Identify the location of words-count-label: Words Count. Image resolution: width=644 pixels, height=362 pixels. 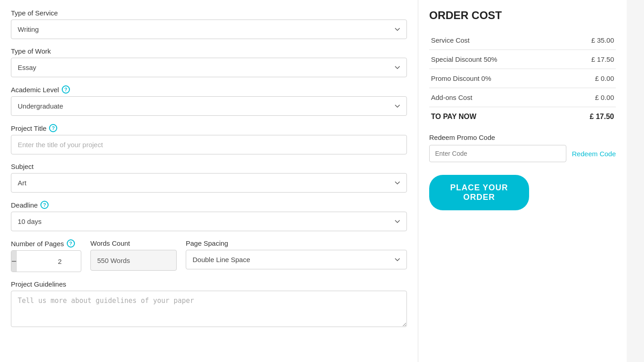
(134, 243).